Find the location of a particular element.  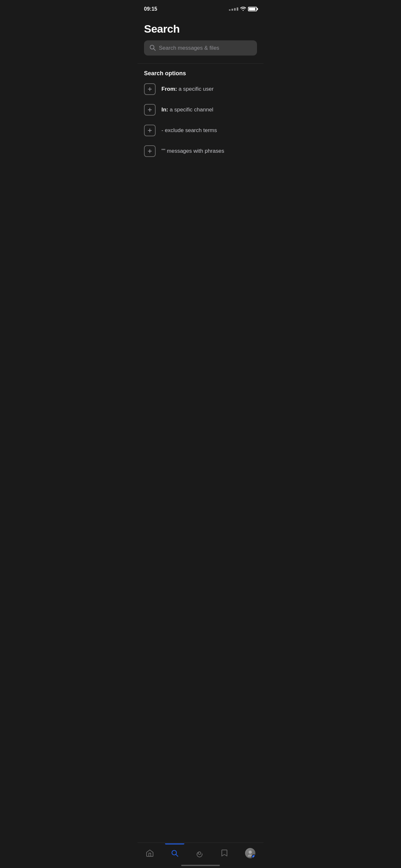

option-text-in: In: a specific channel is located at coordinates (187, 110).